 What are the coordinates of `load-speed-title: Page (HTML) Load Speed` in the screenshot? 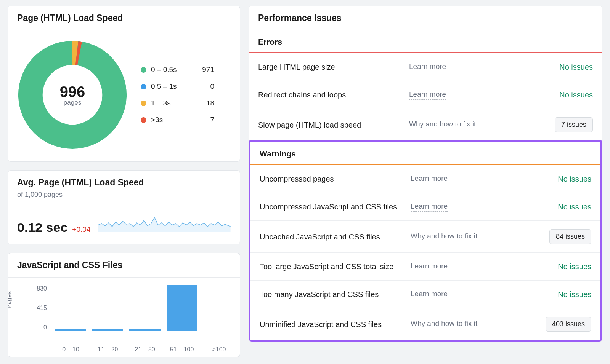 It's located at (124, 18).